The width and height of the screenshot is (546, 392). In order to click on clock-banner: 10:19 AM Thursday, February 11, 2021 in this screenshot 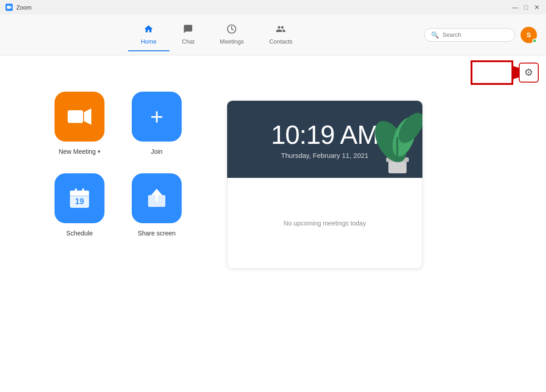, I will do `click(325, 139)`.